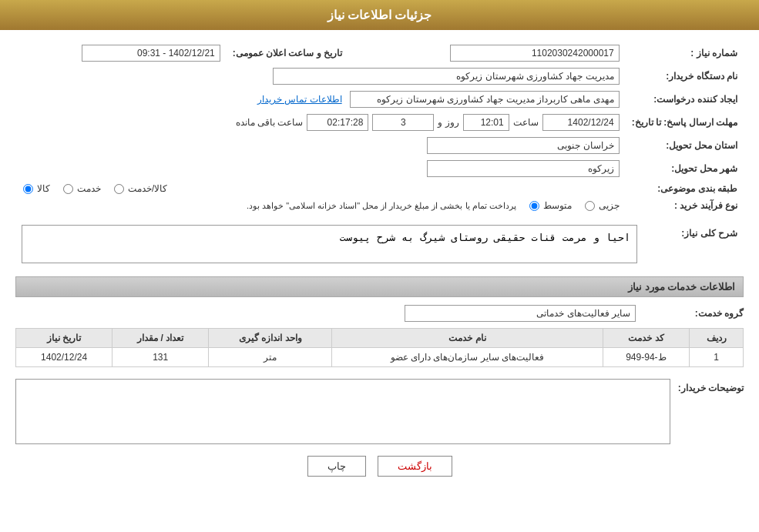 The width and height of the screenshot is (759, 532). I want to click on general-desc-table: شرح کلی نیاز:, so click(379, 245).